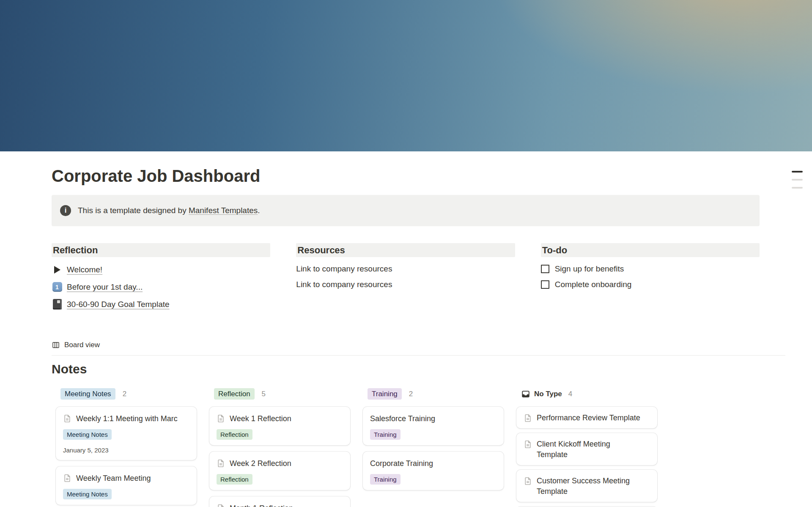  What do you see at coordinates (587, 449) in the screenshot?
I see `card-client-kickoff-meeting-template: Client Kickoff Meeting Template` at bounding box center [587, 449].